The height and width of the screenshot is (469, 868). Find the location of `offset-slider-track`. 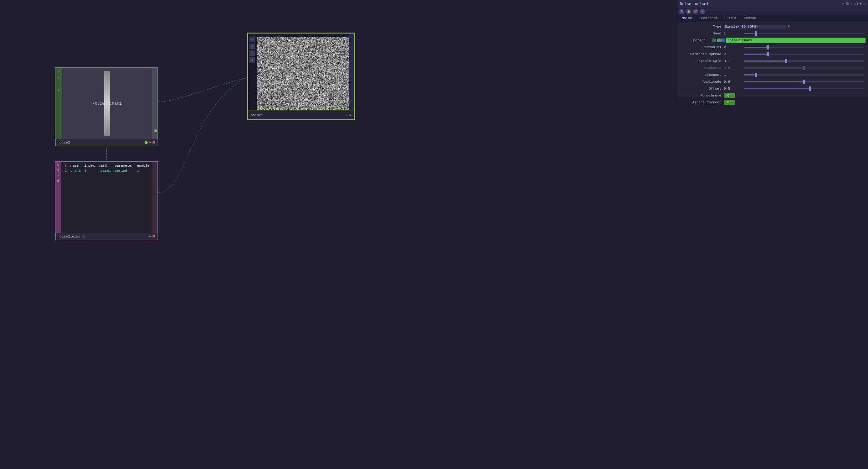

offset-slider-track is located at coordinates (804, 89).